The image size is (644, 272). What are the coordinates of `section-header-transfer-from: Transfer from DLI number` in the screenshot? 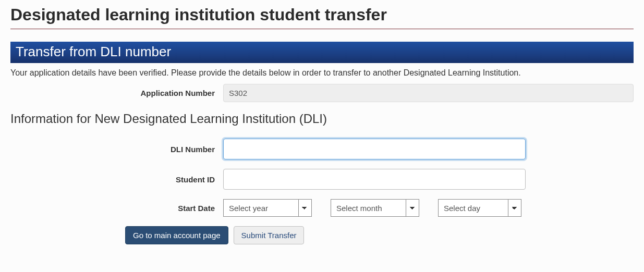 It's located at (322, 52).